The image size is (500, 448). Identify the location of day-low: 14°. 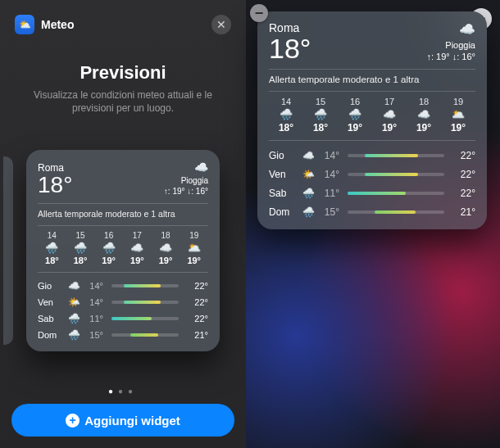
(94, 302).